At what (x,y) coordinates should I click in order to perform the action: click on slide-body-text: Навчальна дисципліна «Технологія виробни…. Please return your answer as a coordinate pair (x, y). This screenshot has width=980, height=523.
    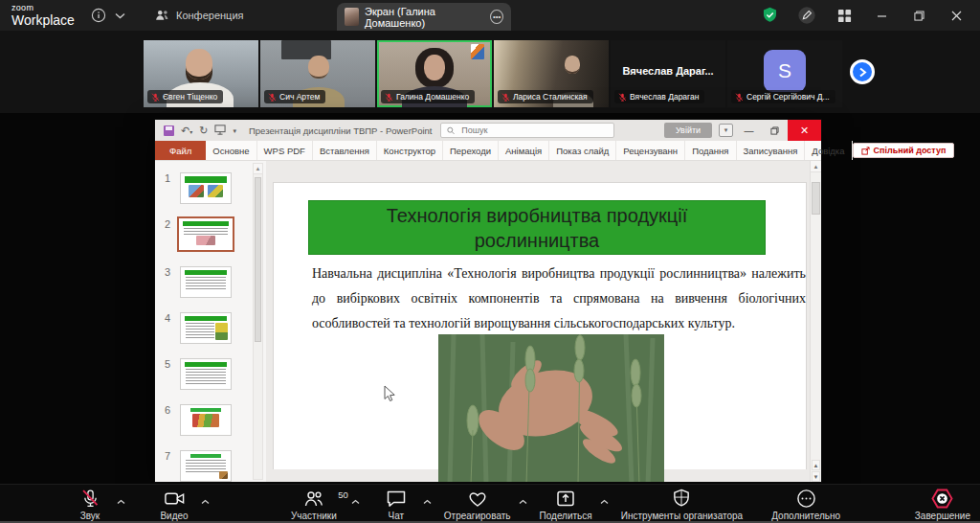
    Looking at the image, I should click on (559, 299).